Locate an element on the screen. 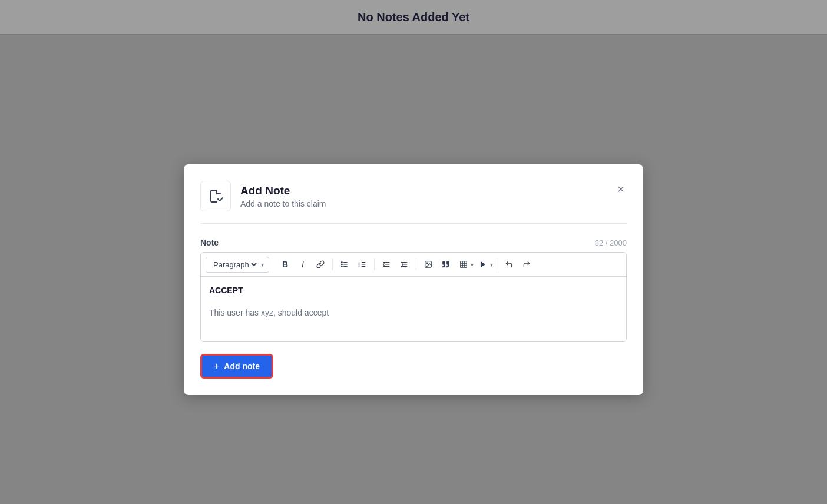 This screenshot has width=827, height=504. top-bar: No Notes Added Yet is located at coordinates (414, 18).